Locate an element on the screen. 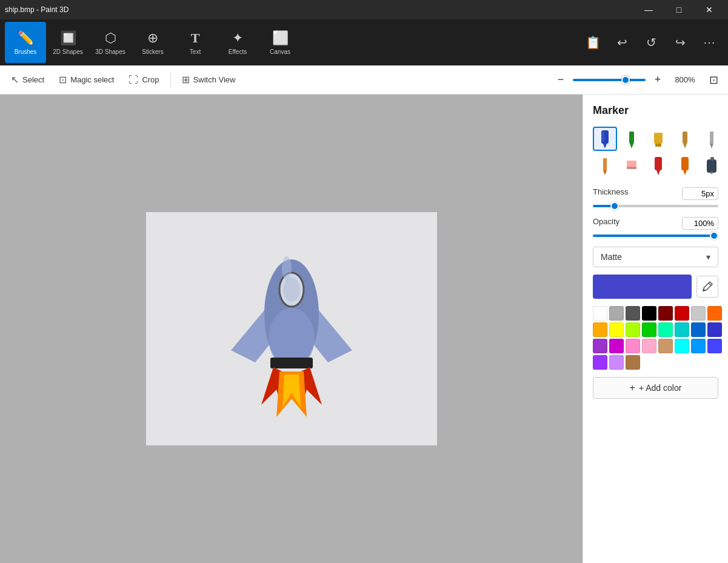 The height and width of the screenshot is (563, 728). canvas-fit-button: ⊡ is located at coordinates (713, 80).